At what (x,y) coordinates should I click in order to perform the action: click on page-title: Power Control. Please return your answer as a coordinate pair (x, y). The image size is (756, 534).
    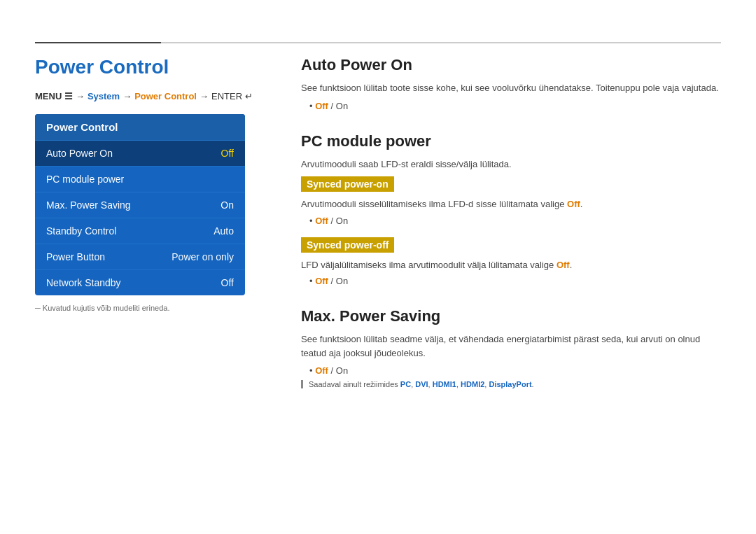
    Looking at the image, I should click on (154, 67).